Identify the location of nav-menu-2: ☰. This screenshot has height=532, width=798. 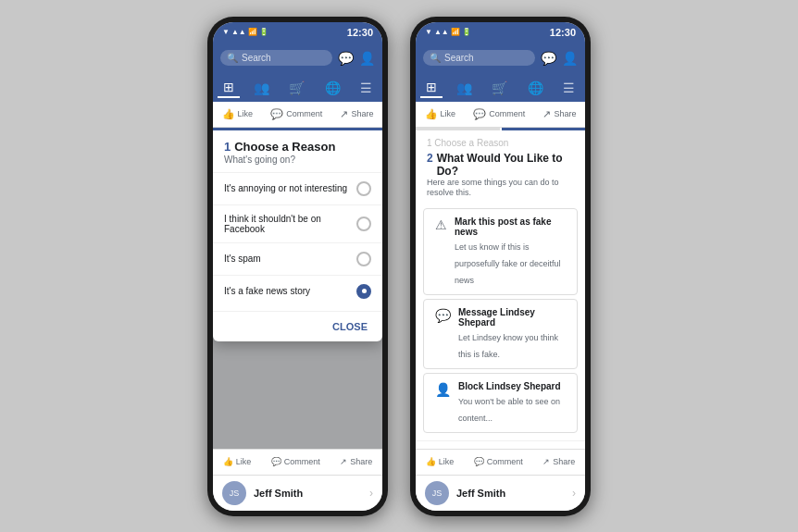
(568, 88).